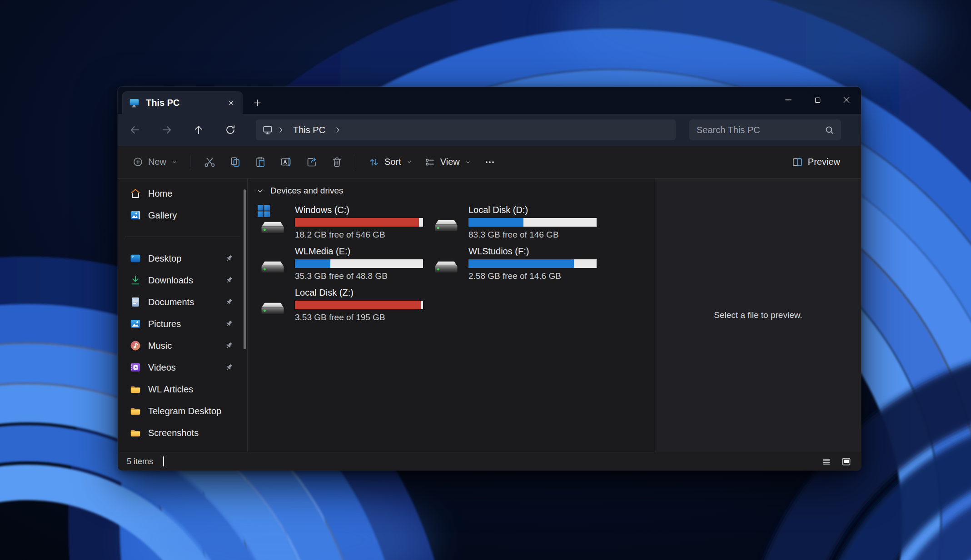  Describe the element at coordinates (337, 162) in the screenshot. I see `trash-icon` at that location.